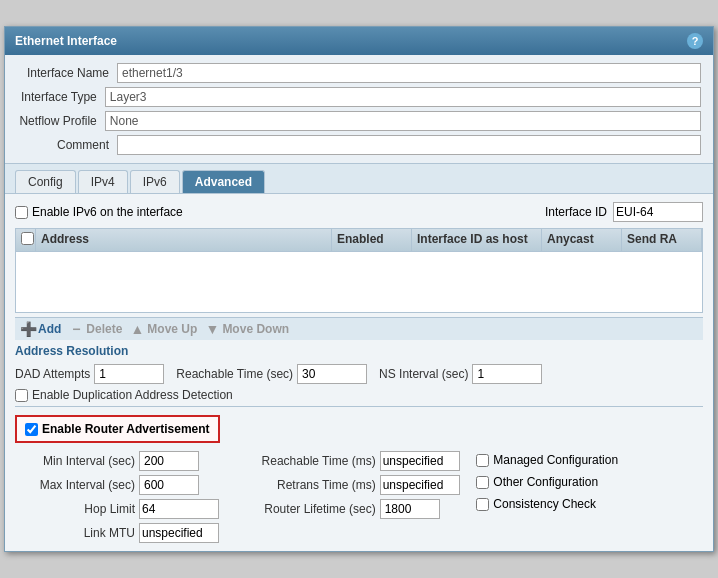 Image resolution: width=718 pixels, height=578 pixels. I want to click on ra-right-col: Managed Configuration Other Configuratio…, so click(590, 497).